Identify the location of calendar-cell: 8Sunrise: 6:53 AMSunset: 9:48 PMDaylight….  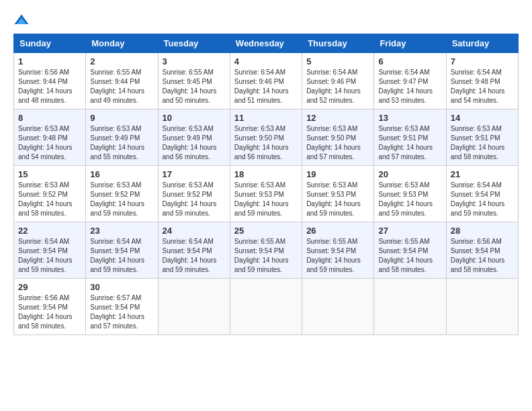
(50, 138).